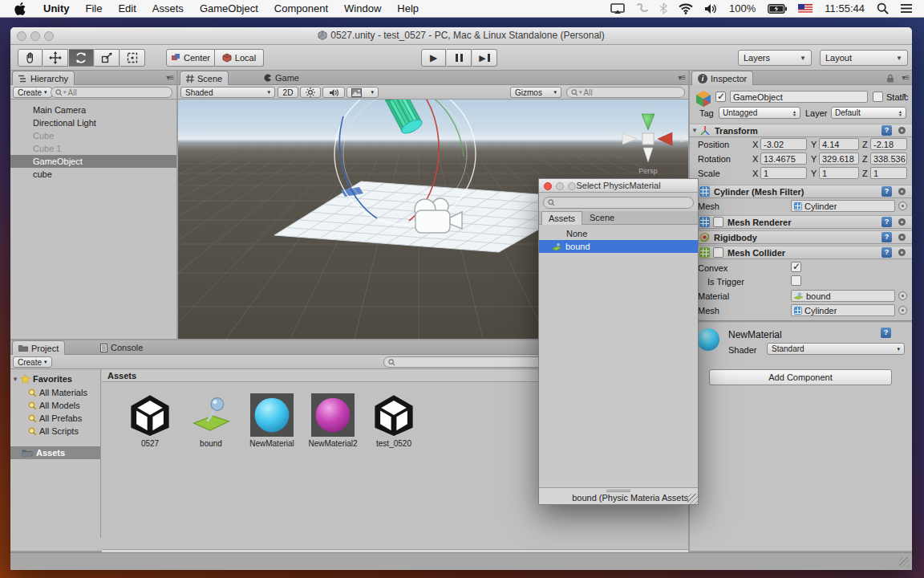  What do you see at coordinates (170, 77) in the screenshot?
I see `panel-menu-icon: ▾≡` at bounding box center [170, 77].